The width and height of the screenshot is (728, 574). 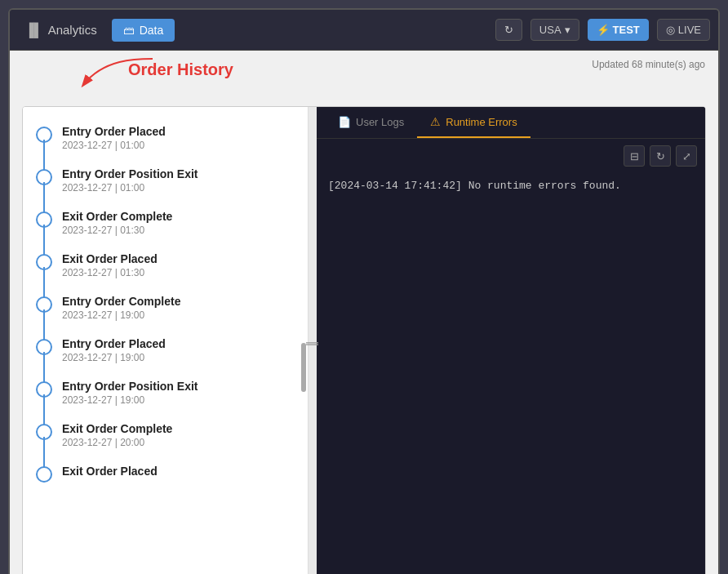 What do you see at coordinates (181, 70) in the screenshot?
I see `order-history-label: Order History` at bounding box center [181, 70].